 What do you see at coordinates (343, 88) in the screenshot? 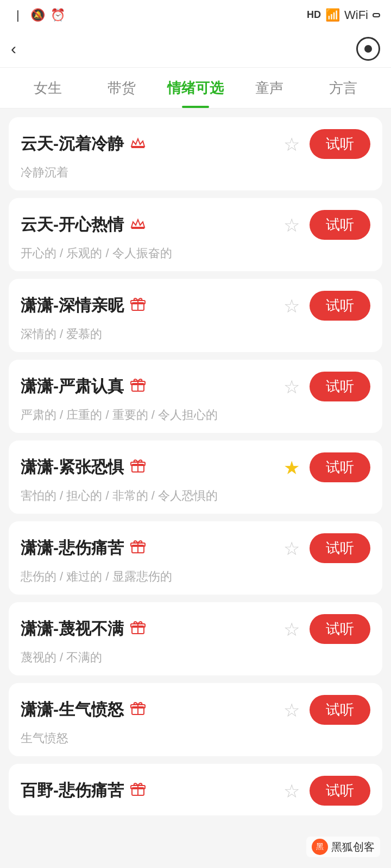
I see `tab-label: 方言` at bounding box center [343, 88].